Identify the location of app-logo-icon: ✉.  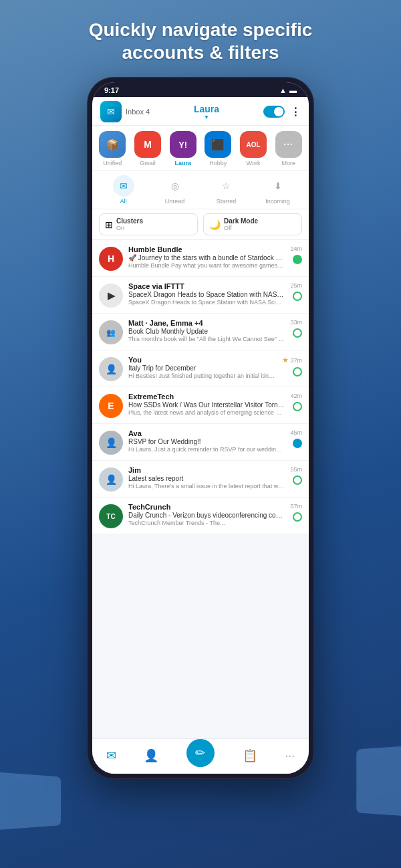
(111, 112).